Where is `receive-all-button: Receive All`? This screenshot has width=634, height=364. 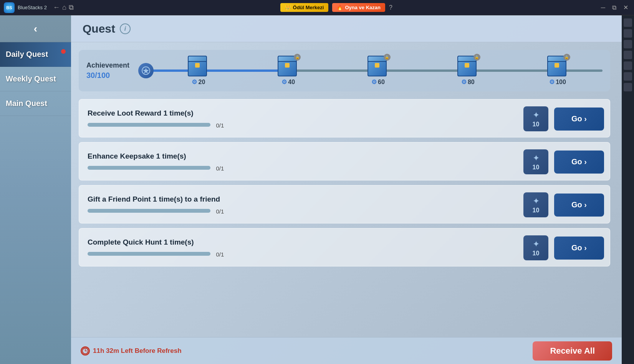
receive-all-button: Receive All is located at coordinates (572, 351).